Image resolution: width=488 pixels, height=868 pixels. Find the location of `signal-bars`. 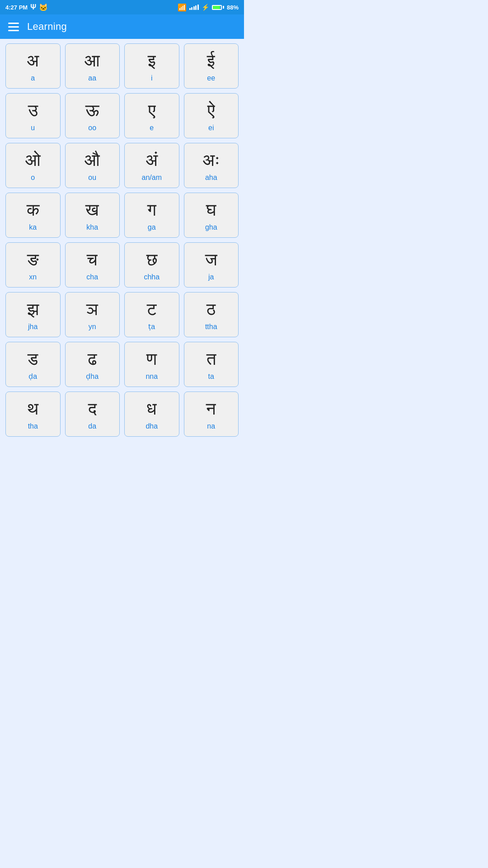

signal-bars is located at coordinates (194, 7).